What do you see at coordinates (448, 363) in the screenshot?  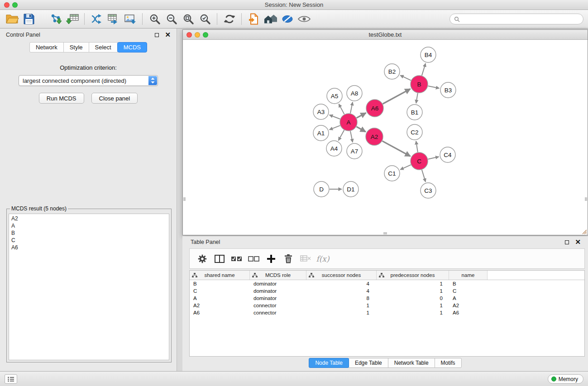 I see `tab-motifs: Motifs` at bounding box center [448, 363].